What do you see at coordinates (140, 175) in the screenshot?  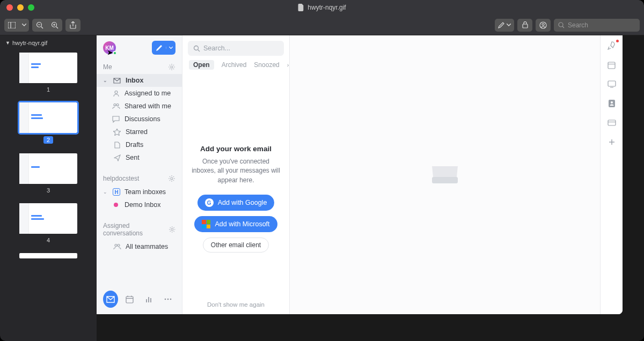 I see `app-sidebar: KM ➤` at bounding box center [140, 175].